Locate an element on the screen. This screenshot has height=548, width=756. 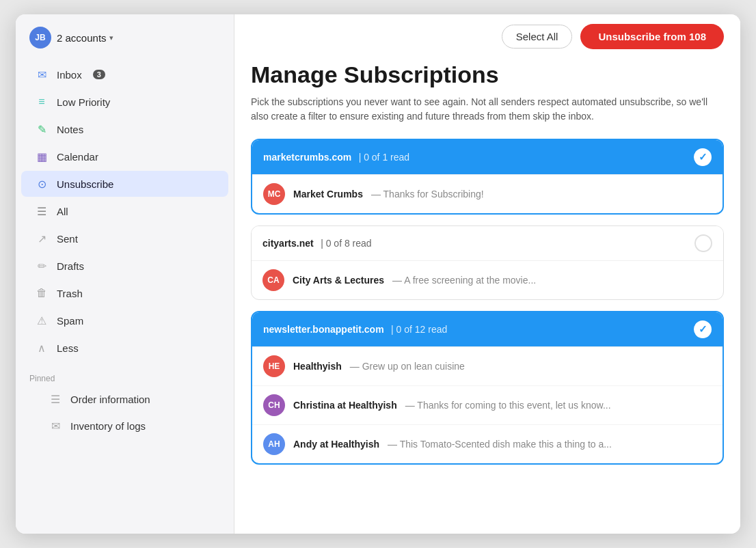
subscription-domain-marketcrumbs: marketcrumbs.com is located at coordinates (308, 157).